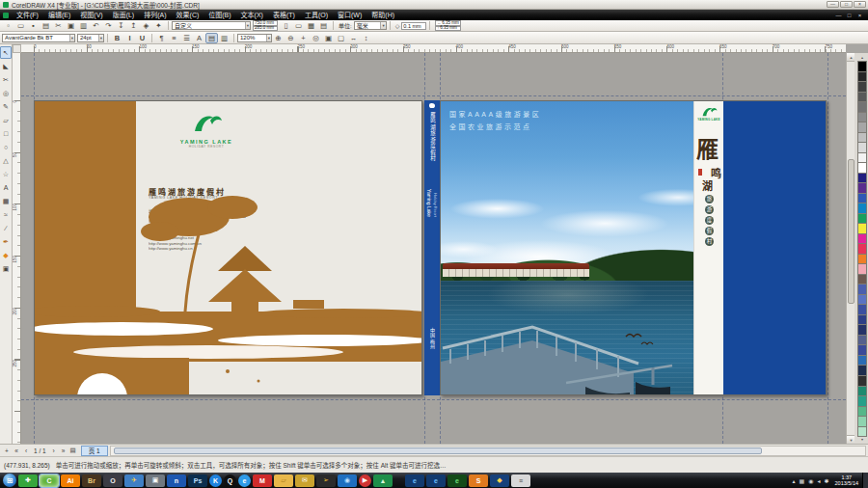 The height and width of the screenshot is (488, 868). What do you see at coordinates (26, 450) in the screenshot?
I see `prev-page-icon: ‹` at bounding box center [26, 450].